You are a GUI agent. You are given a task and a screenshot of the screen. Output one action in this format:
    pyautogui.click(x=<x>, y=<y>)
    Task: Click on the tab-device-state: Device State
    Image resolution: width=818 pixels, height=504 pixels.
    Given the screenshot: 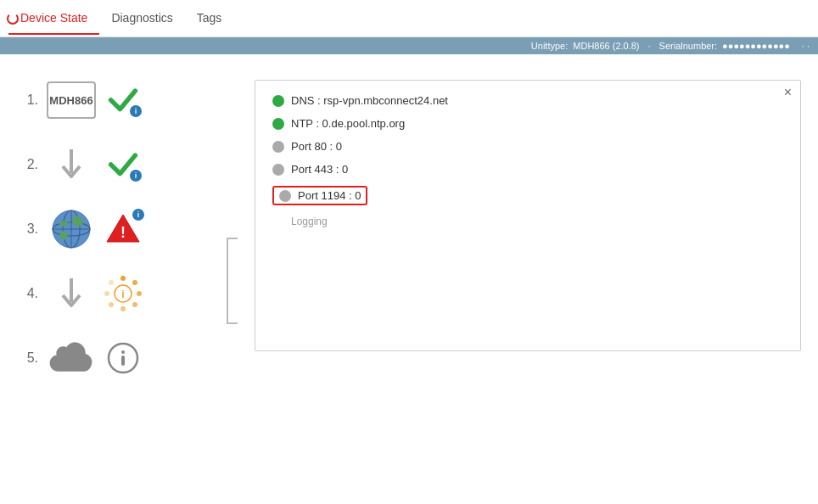 What is the action you would take?
    pyautogui.click(x=54, y=19)
    